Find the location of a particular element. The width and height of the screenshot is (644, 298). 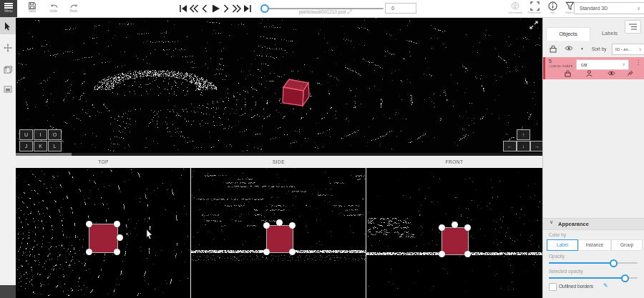

object-visibility-button is located at coordinates (611, 73).